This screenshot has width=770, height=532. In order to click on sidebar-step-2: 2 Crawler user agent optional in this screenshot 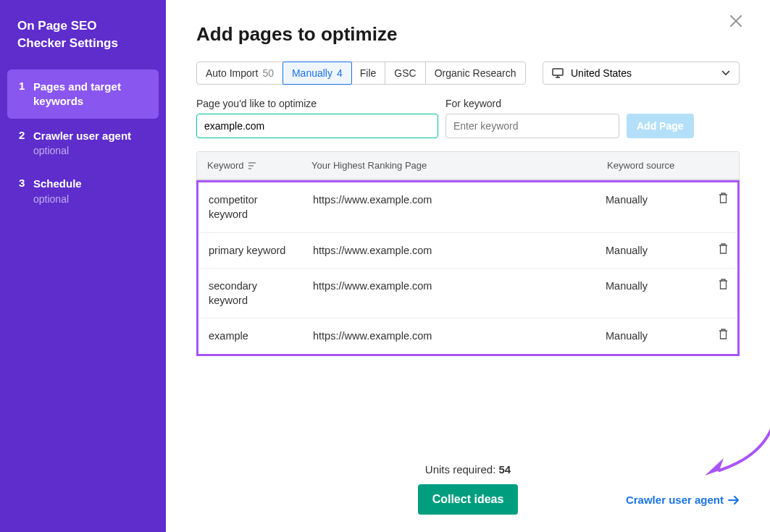, I will do `click(83, 143)`.